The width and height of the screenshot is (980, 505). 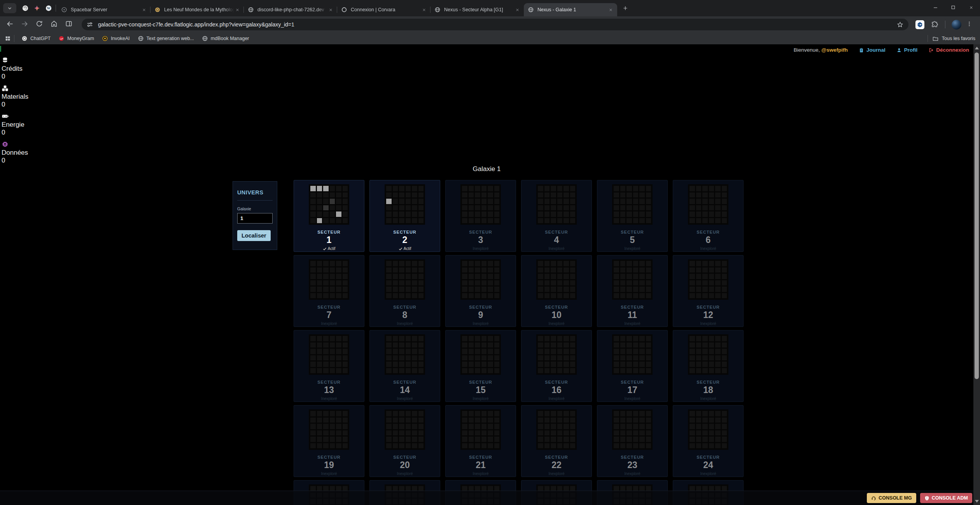 I want to click on site-settings-icon, so click(x=90, y=24).